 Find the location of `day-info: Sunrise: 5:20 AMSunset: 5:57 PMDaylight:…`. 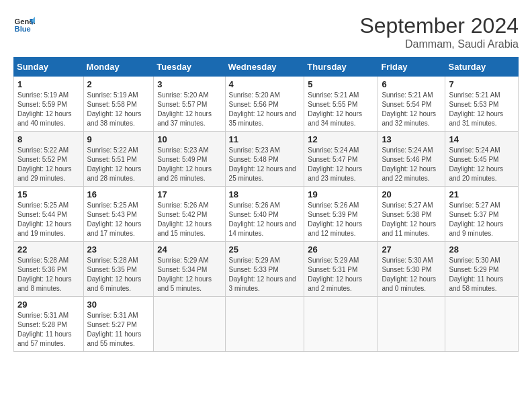

day-info: Sunrise: 5:20 AMSunset: 5:57 PMDaylight:… is located at coordinates (189, 109).